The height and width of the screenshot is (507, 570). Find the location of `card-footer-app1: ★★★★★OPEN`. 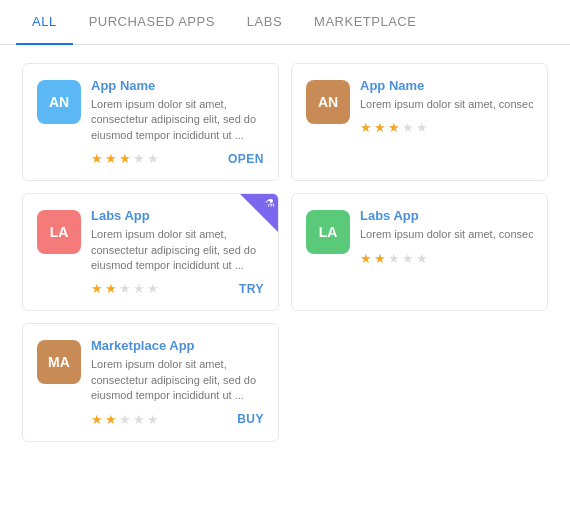

card-footer-app1: ★★★★★OPEN is located at coordinates (178, 158).